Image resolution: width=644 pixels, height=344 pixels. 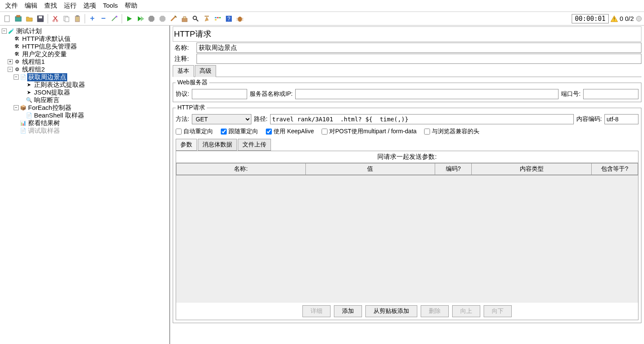 What do you see at coordinates (611, 94) in the screenshot?
I see `port-input` at bounding box center [611, 94].